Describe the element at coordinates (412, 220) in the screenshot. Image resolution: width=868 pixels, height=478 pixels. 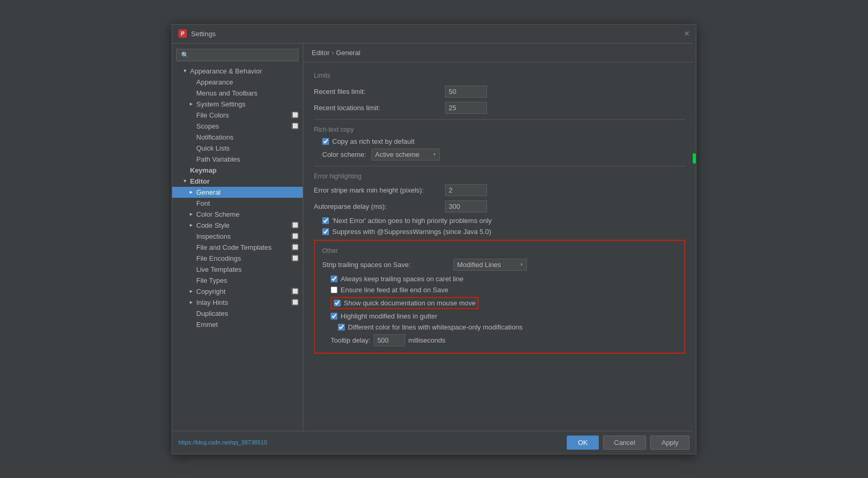
I see `next-error-label: 'Next Error' action goes to high priorit…` at that location.